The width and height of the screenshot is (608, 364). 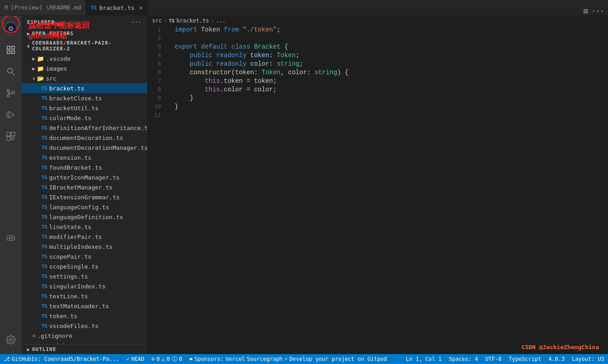 I want to click on tree-item-docdecoration: TS documentDecoration.ts, so click(x=85, y=138).